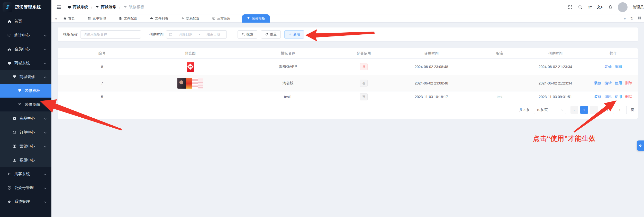  Describe the element at coordinates (221, 18) in the screenshot. I see `tab-third-party-apps: 三方应用` at that location.